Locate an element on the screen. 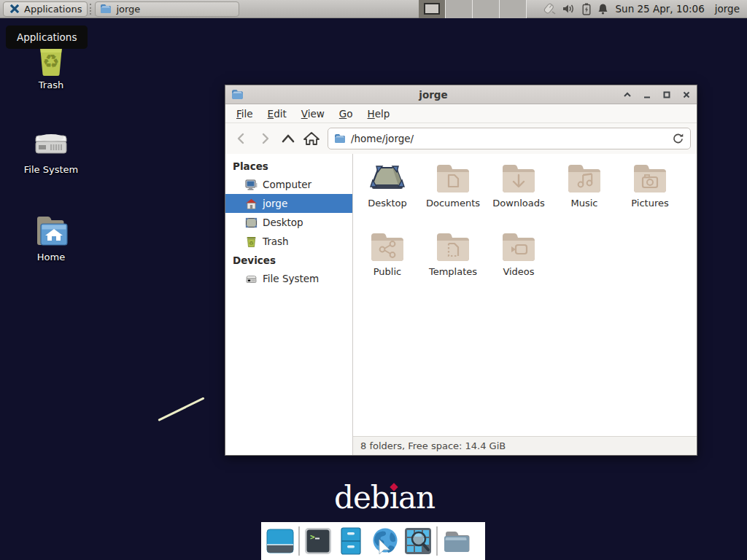  home-icon is located at coordinates (311, 139).